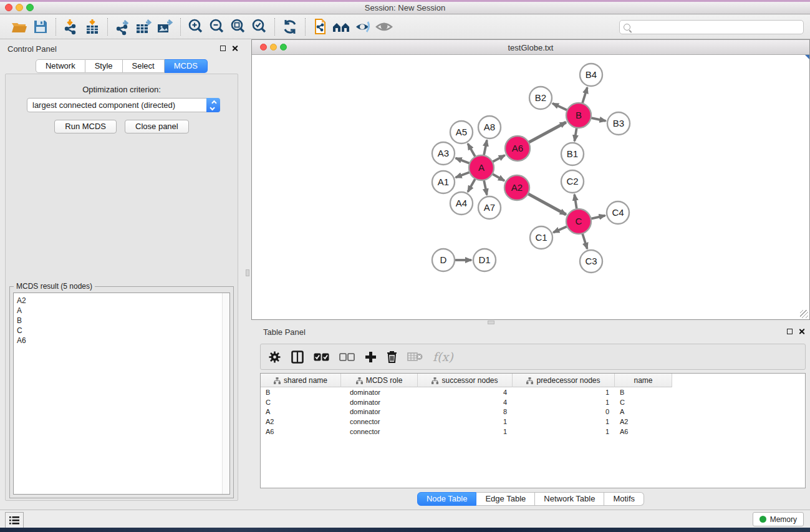  Describe the element at coordinates (71, 27) in the screenshot. I see `import-network-icon` at that location.